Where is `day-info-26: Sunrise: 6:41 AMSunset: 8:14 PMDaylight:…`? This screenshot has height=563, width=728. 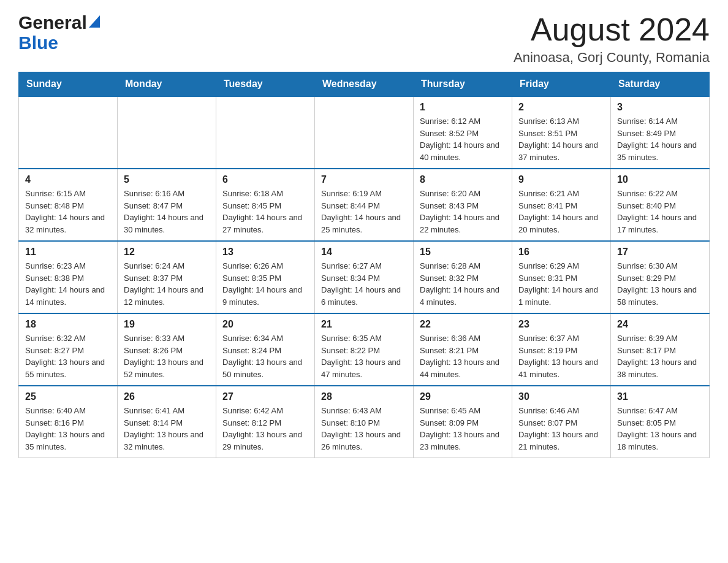 day-info-26: Sunrise: 6:41 AMSunset: 8:14 PMDaylight:… is located at coordinates (167, 429).